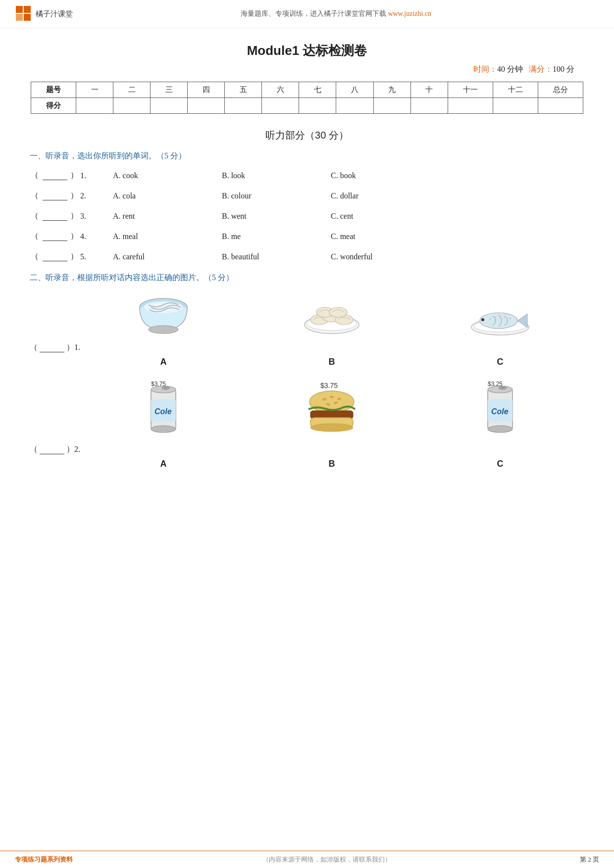  I want to click on page-footer: 专项练习题系列资料 （内容来源于网络，如涉版权，请联系我们） 第 2 页, so click(307, 859).